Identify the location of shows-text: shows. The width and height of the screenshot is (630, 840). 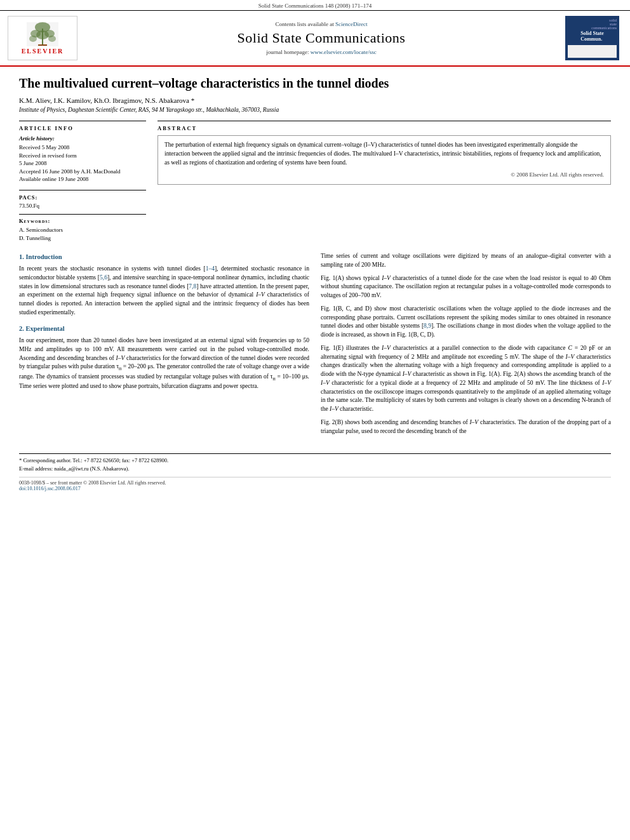
(354, 278).